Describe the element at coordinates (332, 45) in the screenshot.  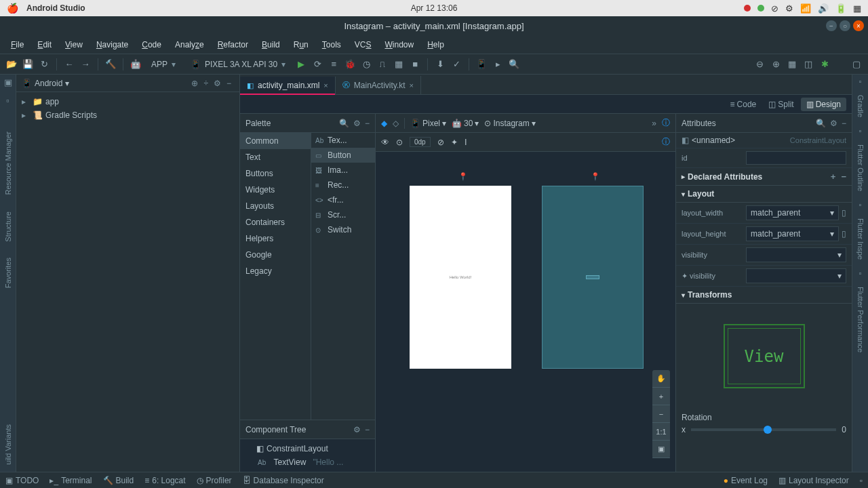
I see `menu-tools: Tools` at that location.